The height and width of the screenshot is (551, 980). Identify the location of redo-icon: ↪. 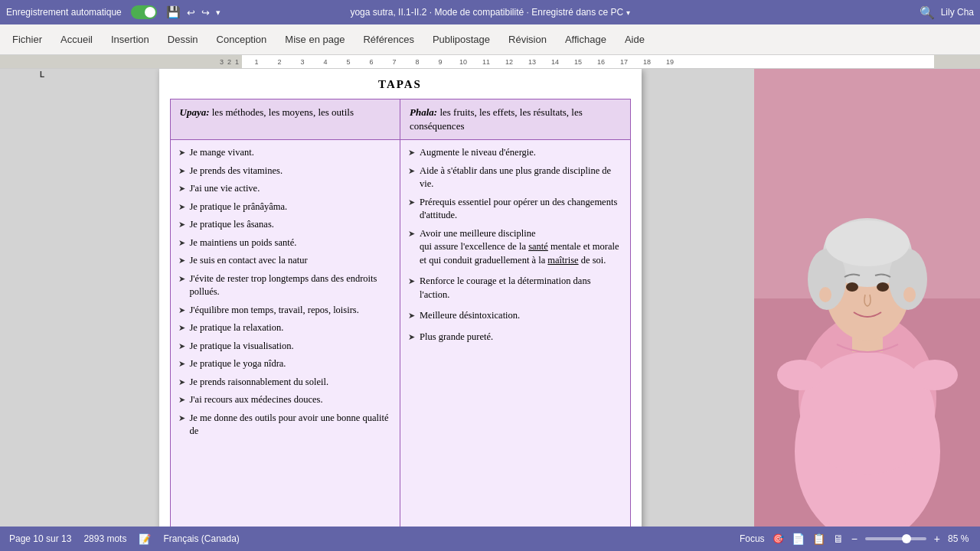
(205, 12).